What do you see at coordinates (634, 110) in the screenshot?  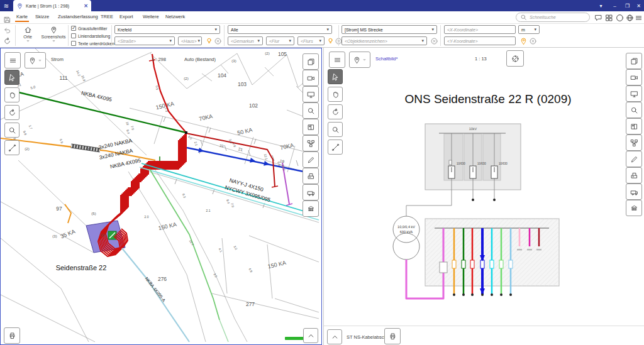 I see `schematic-tool-search` at bounding box center [634, 110].